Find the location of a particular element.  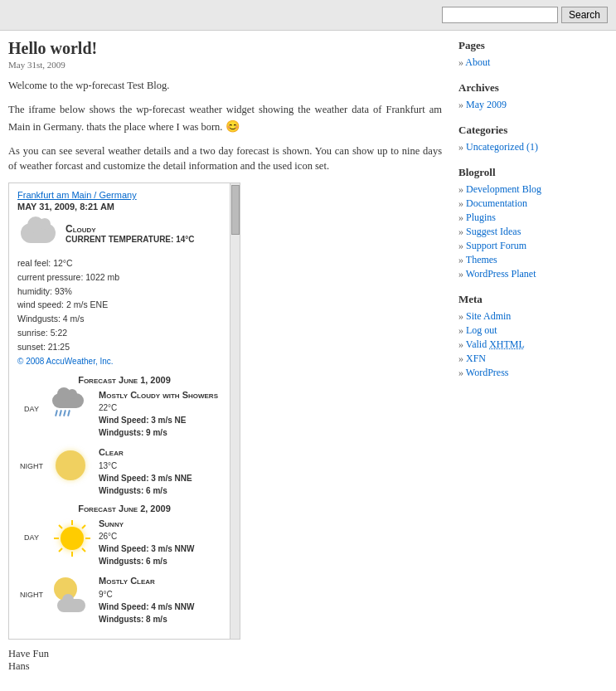

f1-night-condition: Clear is located at coordinates (165, 453).